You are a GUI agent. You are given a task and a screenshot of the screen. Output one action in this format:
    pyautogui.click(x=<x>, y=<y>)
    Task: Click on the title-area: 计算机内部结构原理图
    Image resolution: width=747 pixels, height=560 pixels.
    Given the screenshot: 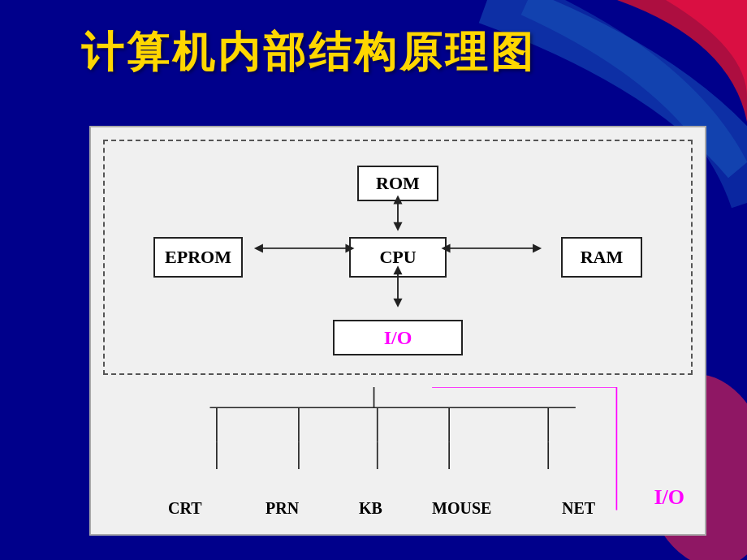 What is the action you would take?
    pyautogui.click(x=414, y=53)
    